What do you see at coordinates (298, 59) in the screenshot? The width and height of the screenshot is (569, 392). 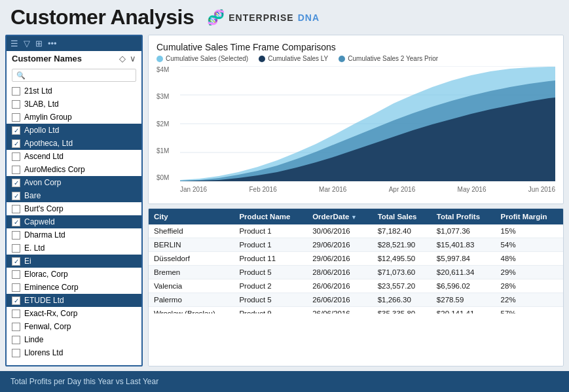 I see `legend-label: Cumulative Sales LY` at bounding box center [298, 59].